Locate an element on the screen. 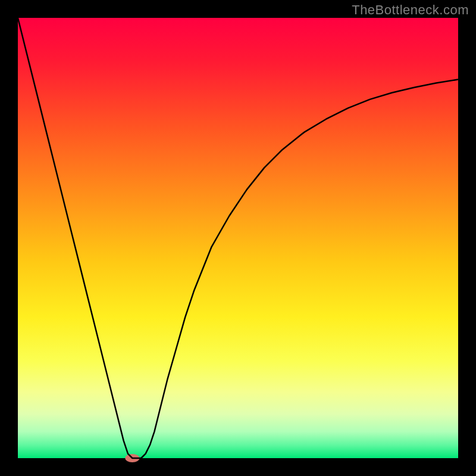 The height and width of the screenshot is (476, 476). watermark-text: TheBottleneck.com is located at coordinates (411, 10).